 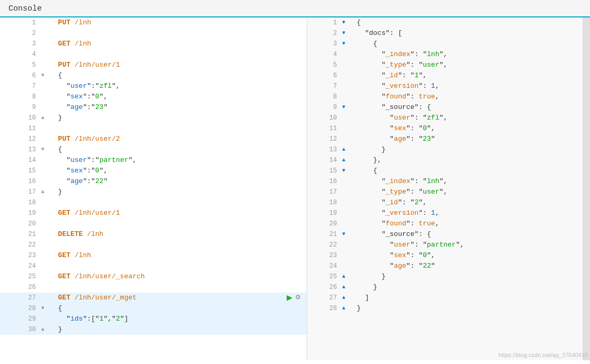 I want to click on line-number: 11, so click(x=20, y=129).